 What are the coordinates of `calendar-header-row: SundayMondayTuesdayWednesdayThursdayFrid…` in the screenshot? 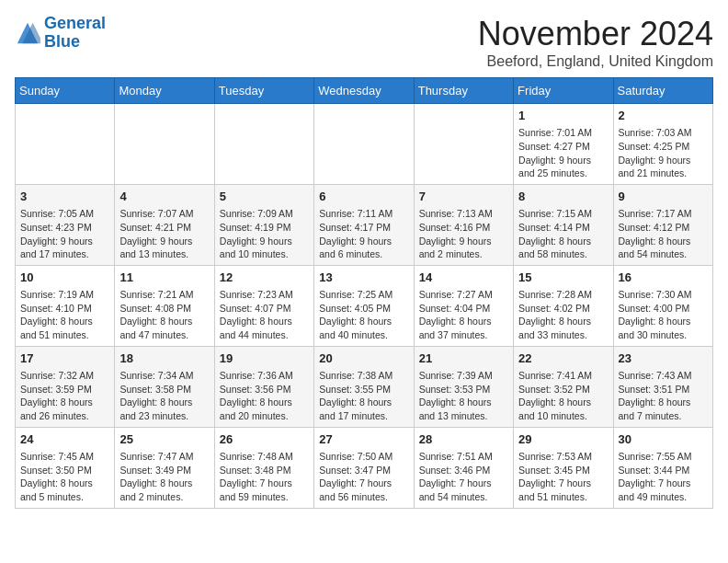 It's located at (364, 91).